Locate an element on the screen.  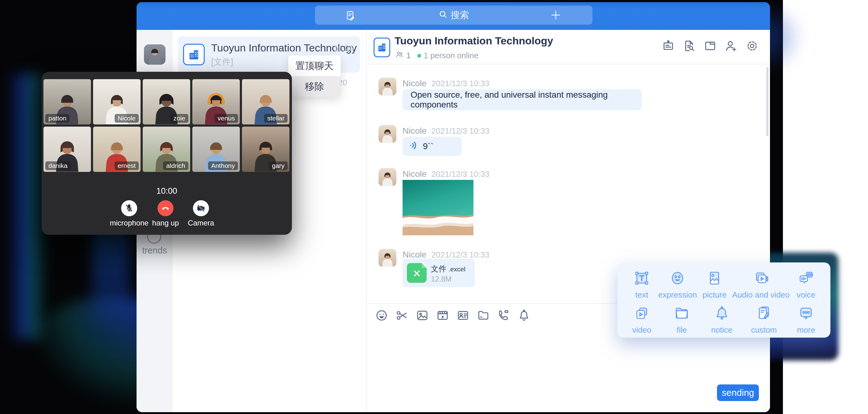
video-tile: patton is located at coordinates (67, 102).